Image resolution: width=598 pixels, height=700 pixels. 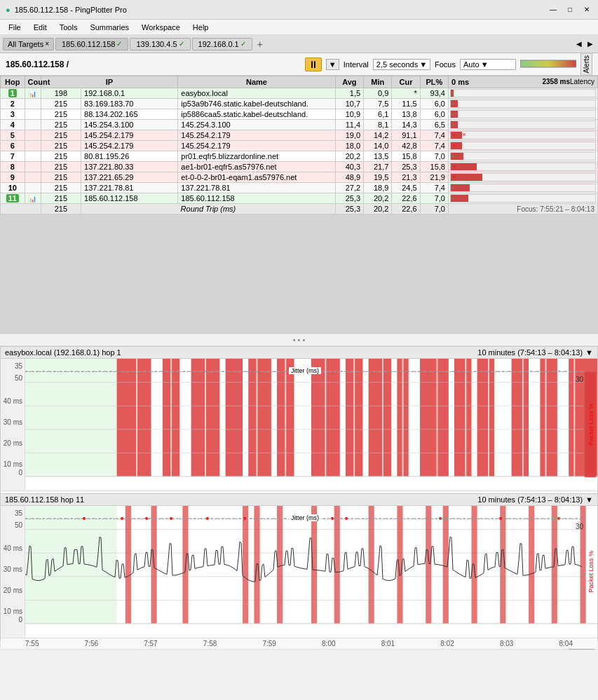 What do you see at coordinates (434, 178) in the screenshot?
I see `hop-pl: 21,9` at bounding box center [434, 178].